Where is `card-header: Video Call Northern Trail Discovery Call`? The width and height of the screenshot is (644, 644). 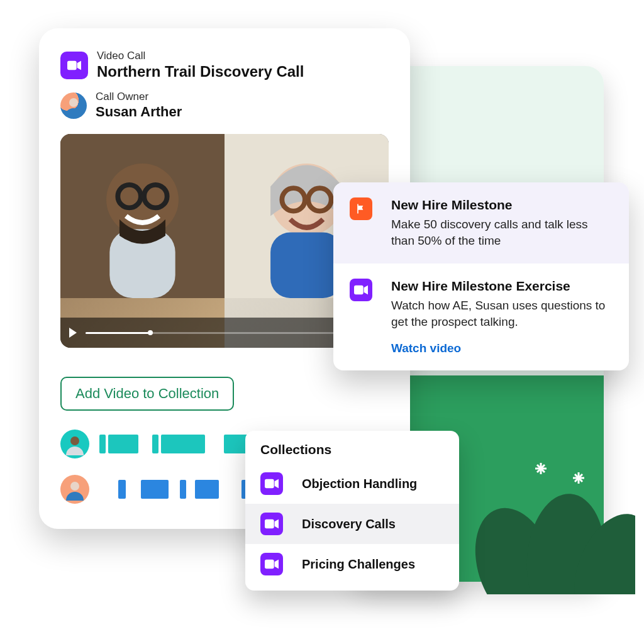 card-header: Video Call Northern Trail Discovery Call is located at coordinates (225, 65).